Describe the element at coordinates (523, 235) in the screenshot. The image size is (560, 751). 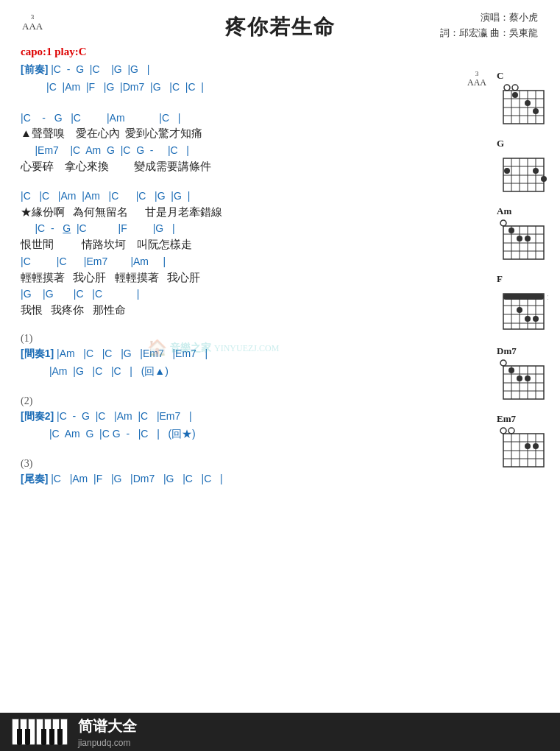
I see `chord-diagram-Am: Am` at that location.